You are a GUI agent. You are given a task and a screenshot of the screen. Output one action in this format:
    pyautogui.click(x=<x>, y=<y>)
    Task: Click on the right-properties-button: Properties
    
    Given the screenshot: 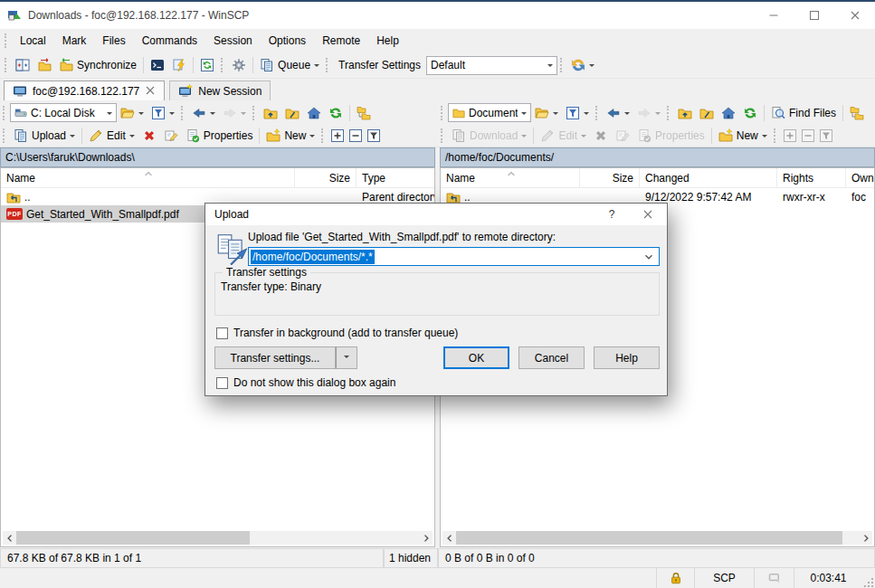 What is the action you would take?
    pyautogui.click(x=671, y=136)
    